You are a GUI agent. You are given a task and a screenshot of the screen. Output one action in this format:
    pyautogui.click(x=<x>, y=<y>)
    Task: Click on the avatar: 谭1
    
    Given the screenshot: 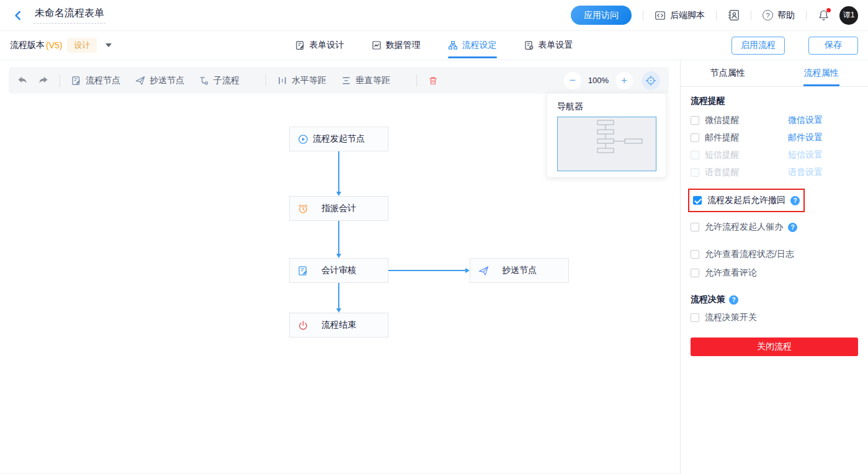 What is the action you would take?
    pyautogui.click(x=849, y=16)
    